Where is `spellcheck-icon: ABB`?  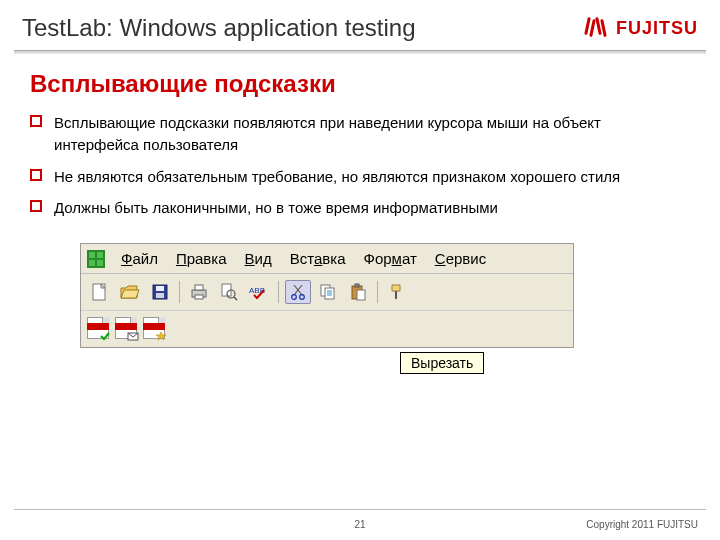 spellcheck-icon: ABB is located at coordinates (259, 292).